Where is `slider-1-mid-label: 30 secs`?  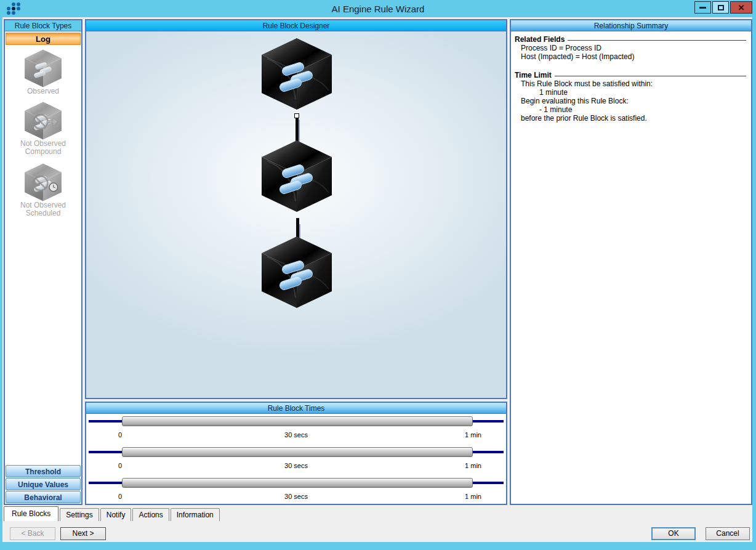 slider-1-mid-label: 30 secs is located at coordinates (296, 435).